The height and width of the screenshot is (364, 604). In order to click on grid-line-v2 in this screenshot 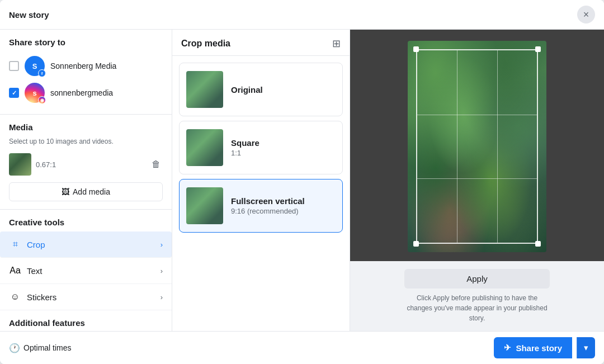, I will do `click(498, 146)`.